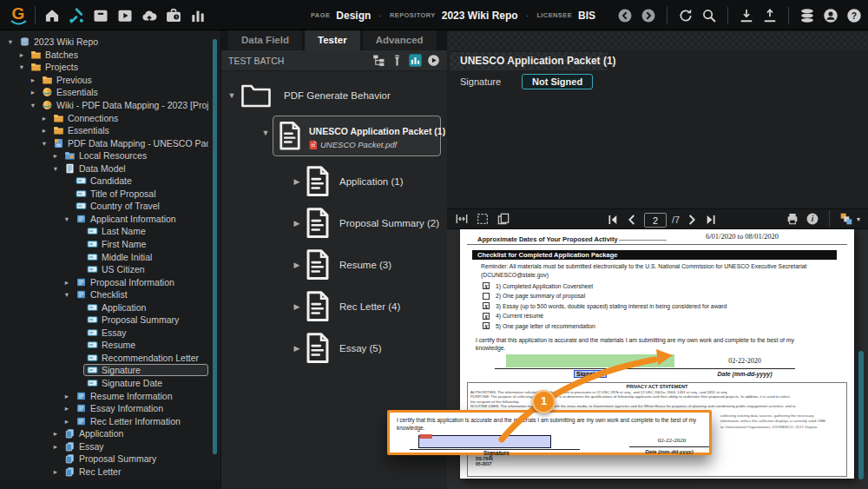 This screenshot has height=489, width=868. I want to click on tree-item-application: ▸Application, so click(105, 434).